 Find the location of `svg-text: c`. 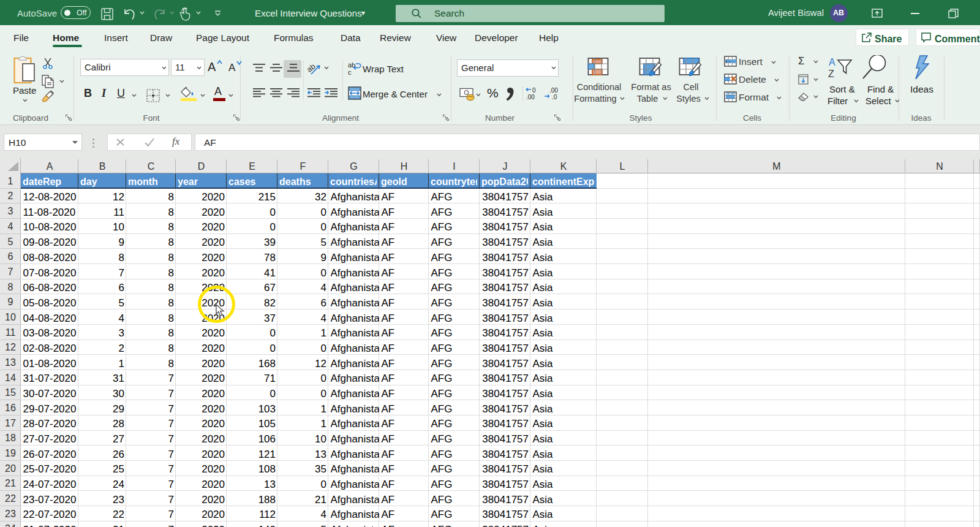

svg-text: c is located at coordinates (350, 72).